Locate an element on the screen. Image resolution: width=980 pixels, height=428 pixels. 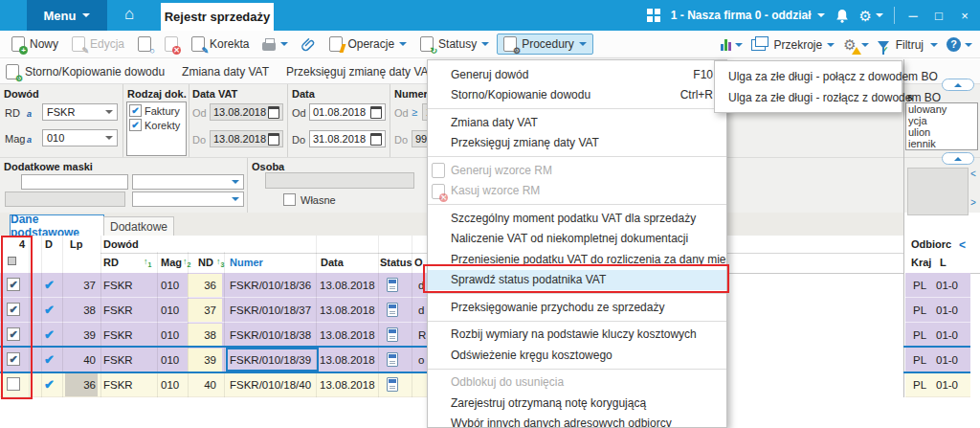
bell-icon is located at coordinates (842, 15).